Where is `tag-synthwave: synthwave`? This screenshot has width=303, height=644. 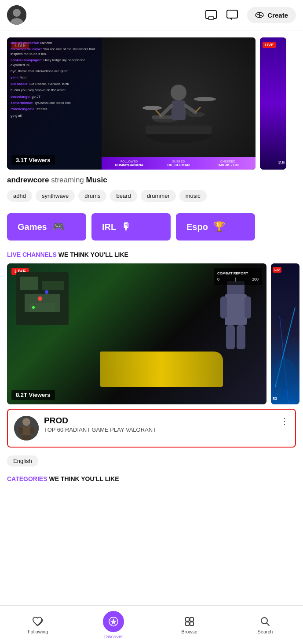 tag-synthwave: synthwave is located at coordinates (55, 196).